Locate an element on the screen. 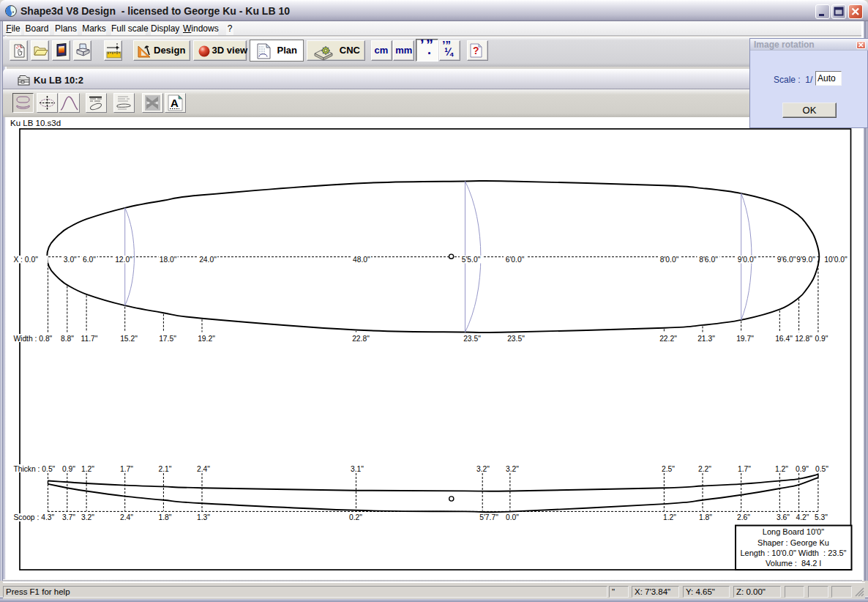 The image size is (868, 602). svg-text: 2.6" is located at coordinates (744, 517).